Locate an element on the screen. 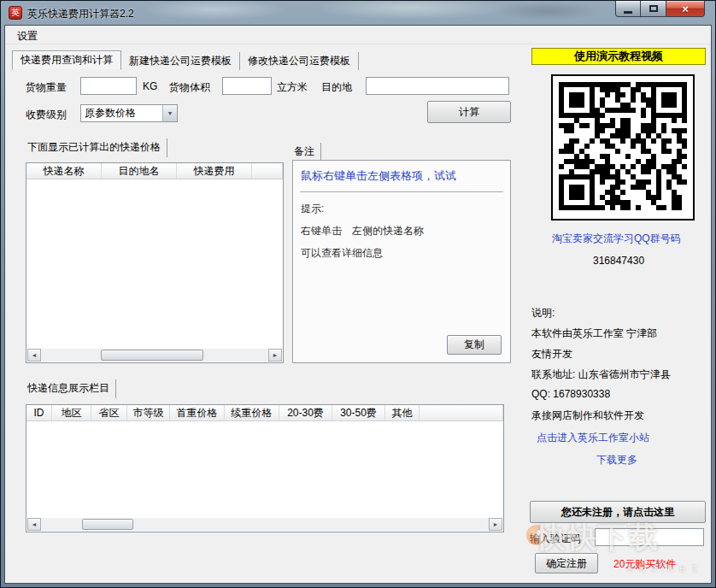  app-icon: 英 is located at coordinates (15, 13).